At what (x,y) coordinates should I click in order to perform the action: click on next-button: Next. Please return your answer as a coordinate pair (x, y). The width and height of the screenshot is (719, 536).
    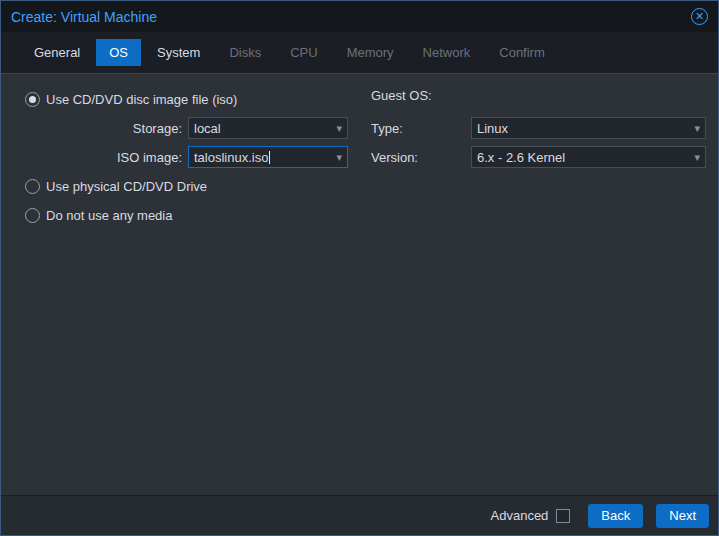
    Looking at the image, I should click on (682, 516).